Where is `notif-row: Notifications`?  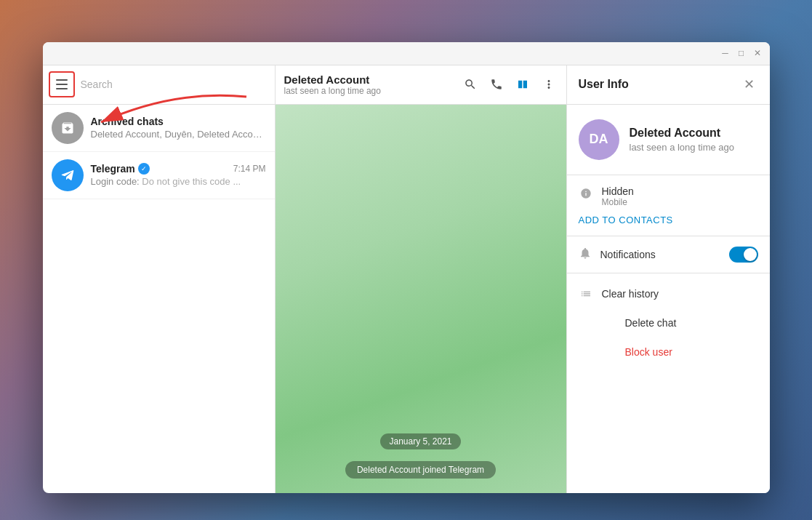 notif-row: Notifications is located at coordinates (669, 255).